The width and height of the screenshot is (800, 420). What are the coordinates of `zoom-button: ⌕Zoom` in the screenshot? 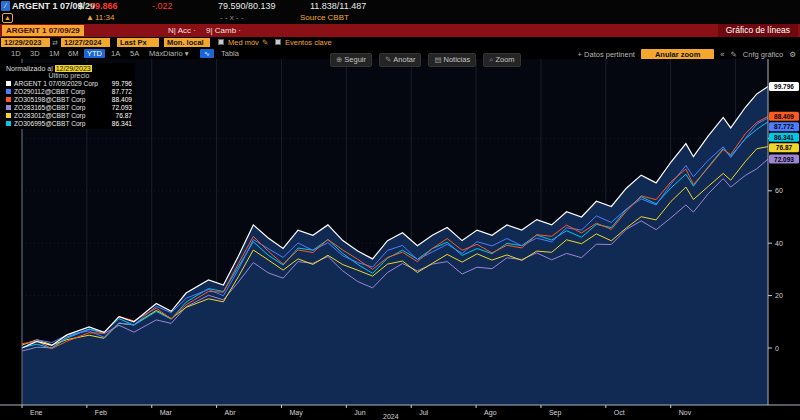 It's located at (502, 60).